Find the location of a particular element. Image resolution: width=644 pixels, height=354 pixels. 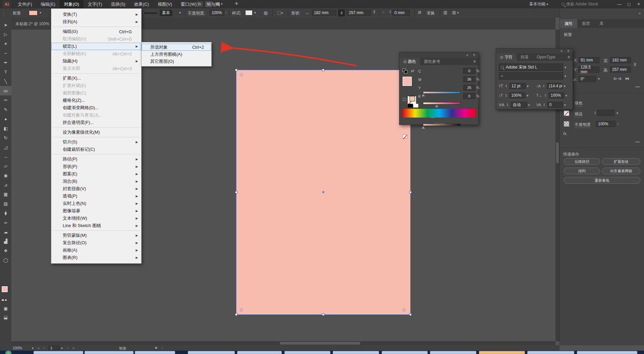

mesh-tool: ▦ is located at coordinates (6, 194).